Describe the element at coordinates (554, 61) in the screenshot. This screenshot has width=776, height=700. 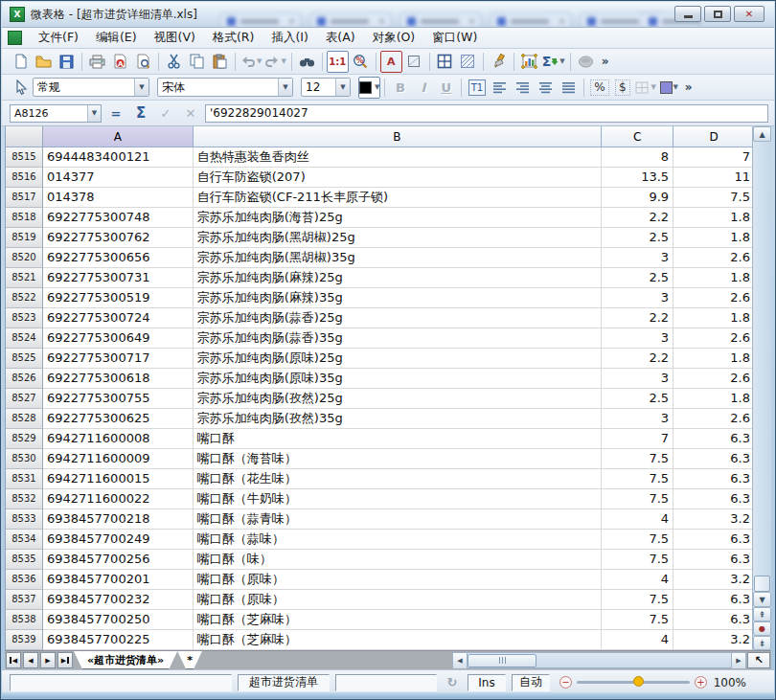
I see `autosum-button: Σ▼` at that location.